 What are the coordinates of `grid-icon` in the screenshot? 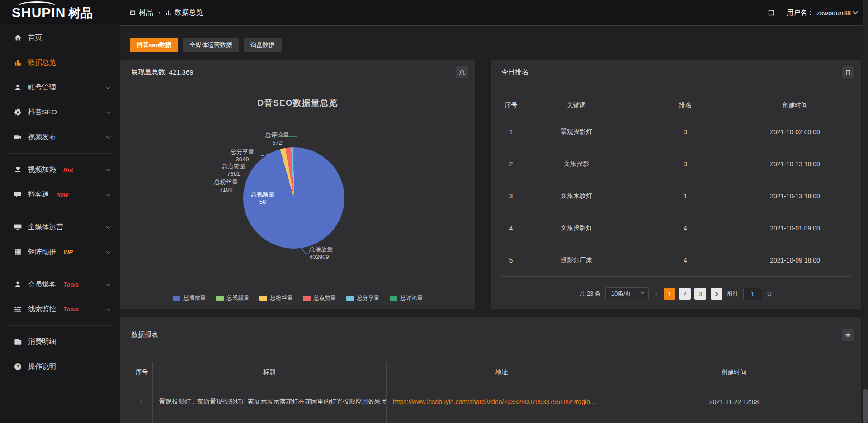 It's located at (18, 252).